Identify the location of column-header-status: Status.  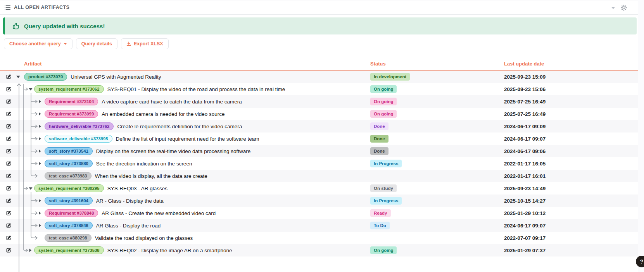
(378, 64).